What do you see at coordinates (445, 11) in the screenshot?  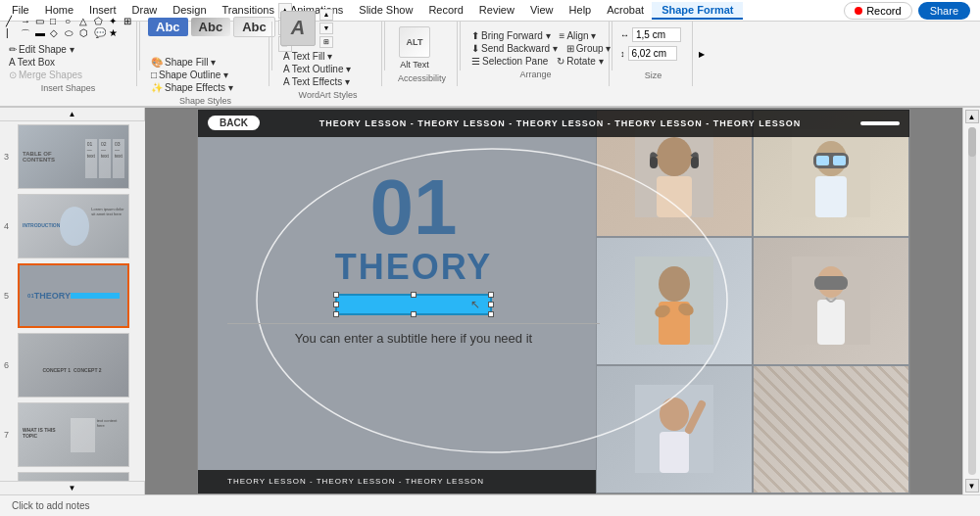 I see `menu-record: Record` at bounding box center [445, 11].